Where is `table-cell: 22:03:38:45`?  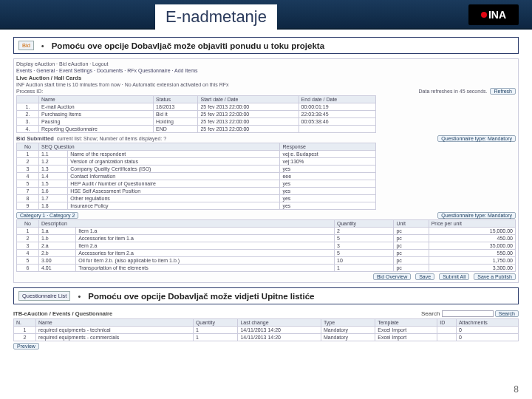 table-cell: 22:03:38:45 is located at coordinates (337, 115).